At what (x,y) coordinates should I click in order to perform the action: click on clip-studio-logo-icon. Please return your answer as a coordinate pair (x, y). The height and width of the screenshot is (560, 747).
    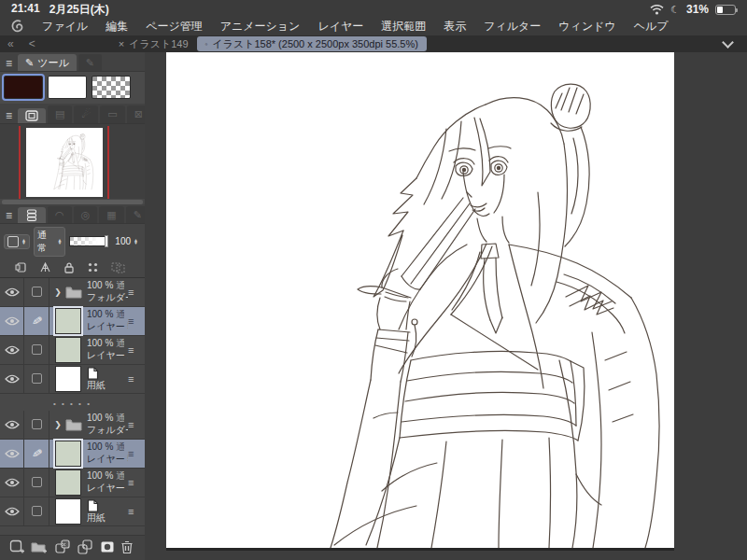
    Looking at the image, I should click on (17, 26).